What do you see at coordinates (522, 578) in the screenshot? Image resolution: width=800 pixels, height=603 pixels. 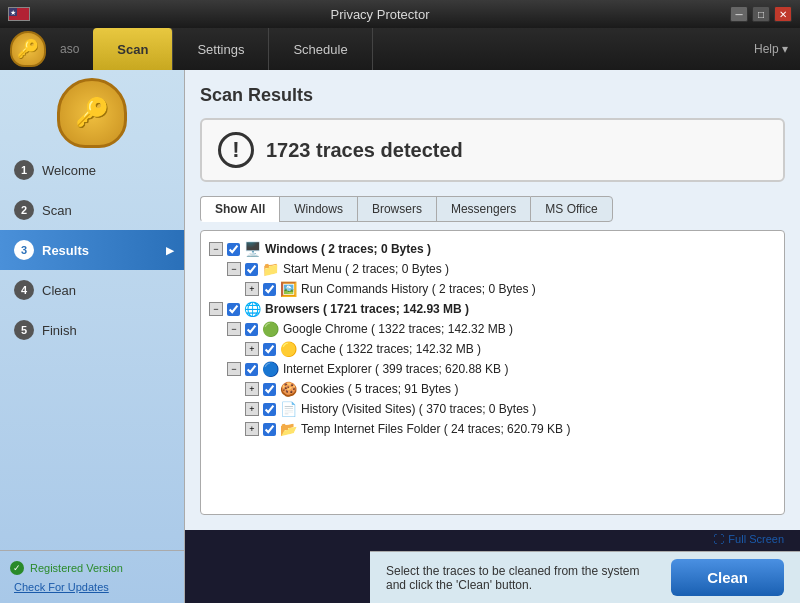 I see `bottom-message: Select the traces to be cleaned from the…` at bounding box center [522, 578].